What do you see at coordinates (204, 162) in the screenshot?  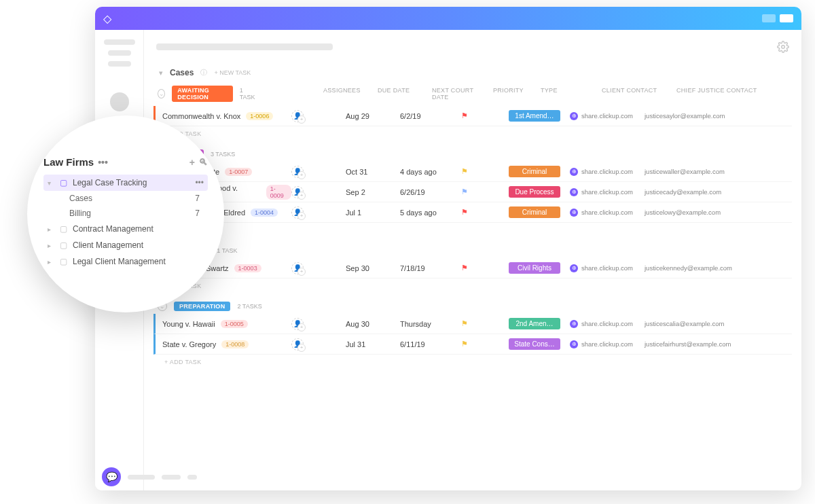 I see `search-icon: 🔍︎` at bounding box center [204, 162].